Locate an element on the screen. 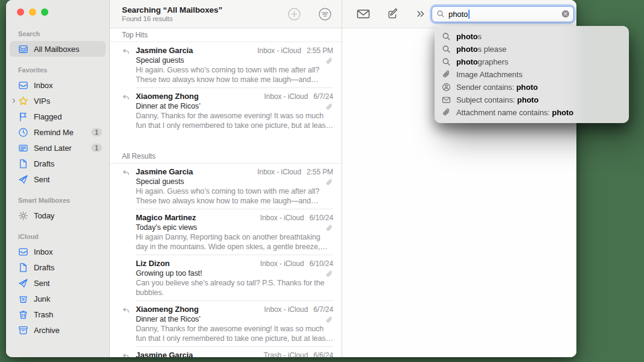  sidebar-section-label: iCloud is located at coordinates (58, 238).